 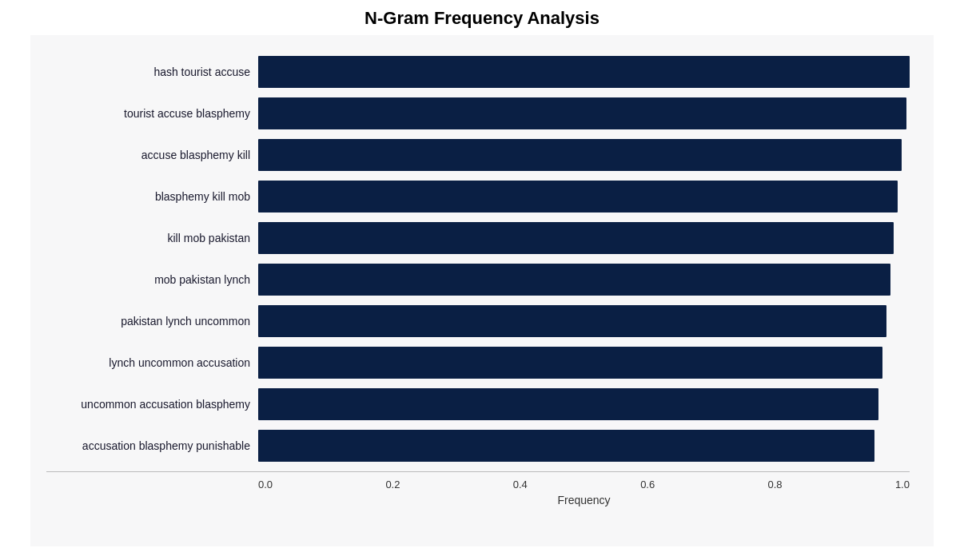 What do you see at coordinates (152, 197) in the screenshot?
I see `bar-label: blasphemy kill mob` at bounding box center [152, 197].